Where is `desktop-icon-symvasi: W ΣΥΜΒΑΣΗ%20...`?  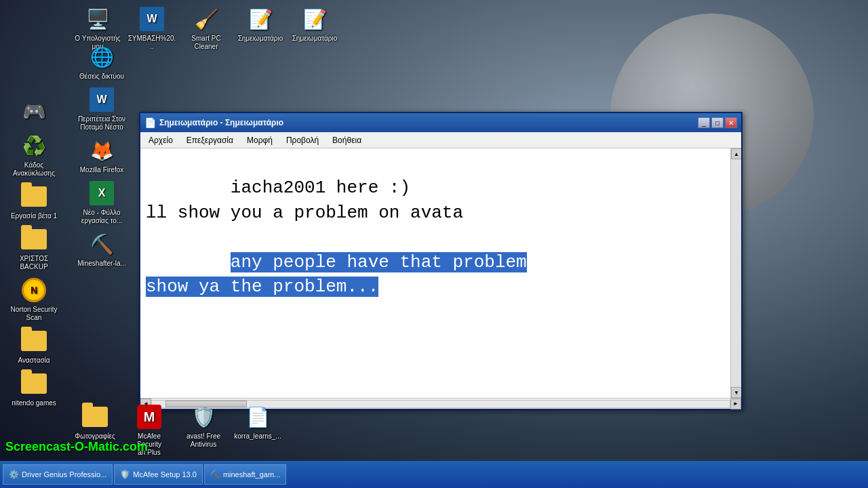 desktop-icon-symvasi: W ΣΥΜΒΑΣΗ%20... is located at coordinates (152, 28).